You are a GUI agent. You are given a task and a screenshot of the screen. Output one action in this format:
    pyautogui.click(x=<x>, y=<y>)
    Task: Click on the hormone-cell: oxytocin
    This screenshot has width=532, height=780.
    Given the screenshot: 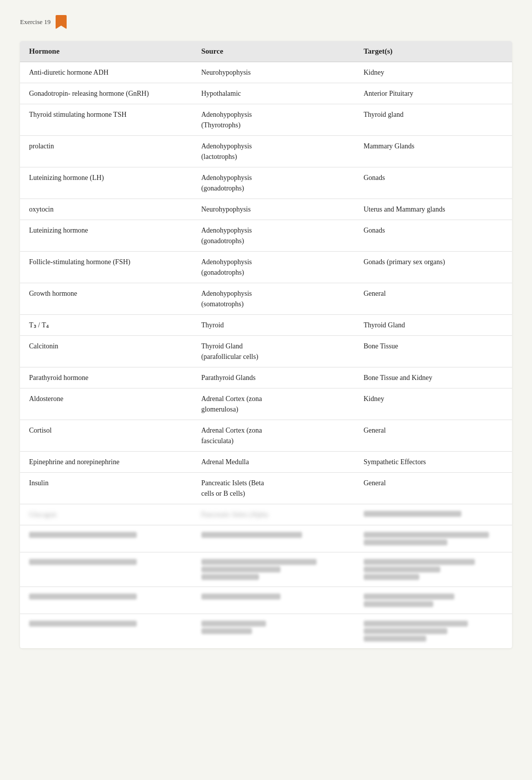 What is the action you would take?
    pyautogui.click(x=106, y=210)
    